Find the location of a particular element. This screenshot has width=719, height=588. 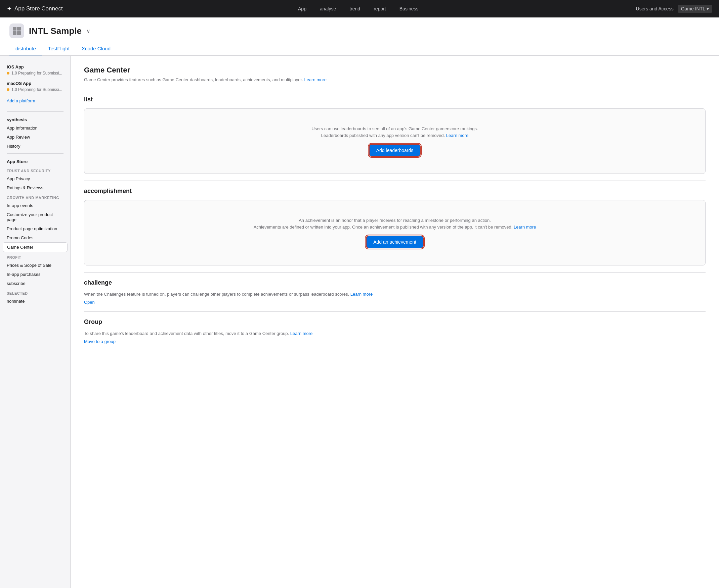

ios-version-text: 1.0 Preparing for Submissi... is located at coordinates (37, 73).